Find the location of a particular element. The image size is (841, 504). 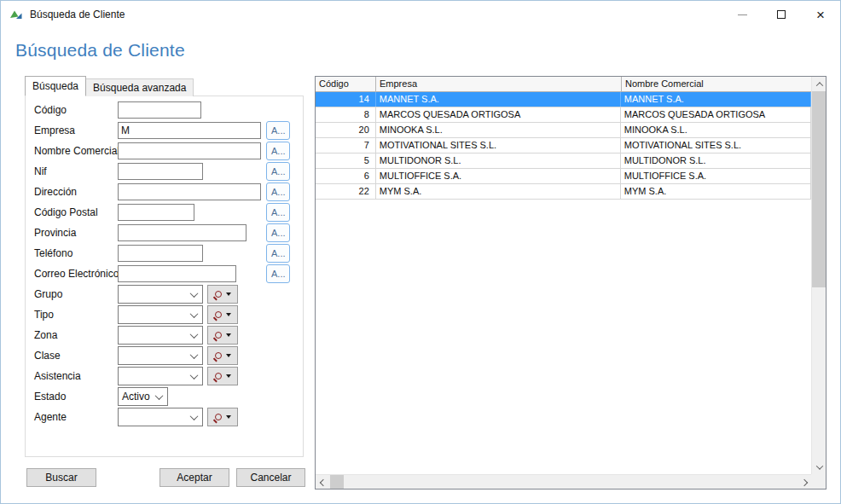

empresa-lookup-button: A... is located at coordinates (278, 130).